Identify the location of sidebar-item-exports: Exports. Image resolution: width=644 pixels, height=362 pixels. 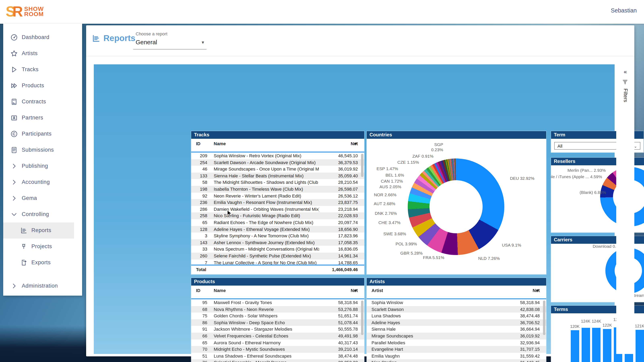
(42, 263).